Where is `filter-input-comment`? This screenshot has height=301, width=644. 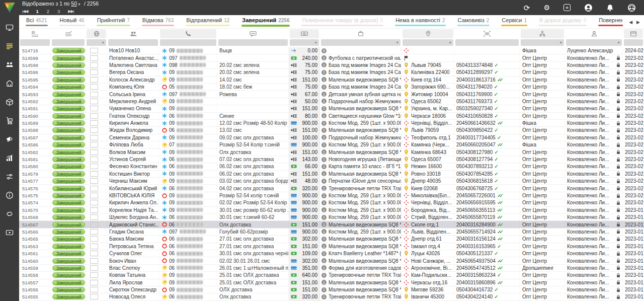
filter-input-comment is located at coordinates (253, 42).